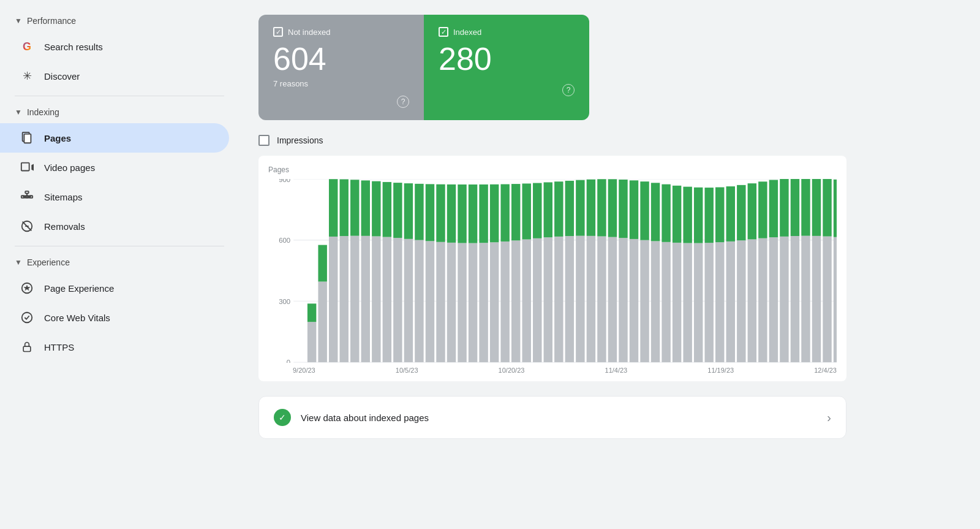 This screenshot has height=529, width=980. What do you see at coordinates (27, 318) in the screenshot?
I see `core-web-vitals-icon` at bounding box center [27, 318].